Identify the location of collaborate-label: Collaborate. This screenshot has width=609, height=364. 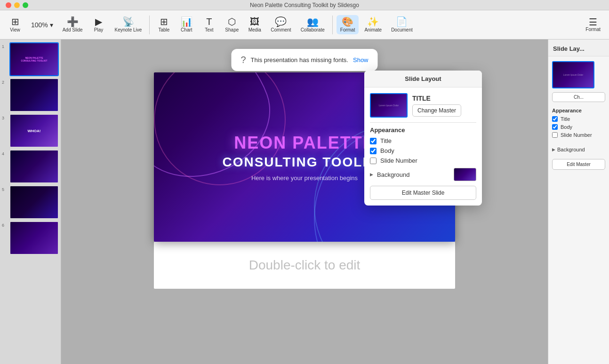
(313, 30).